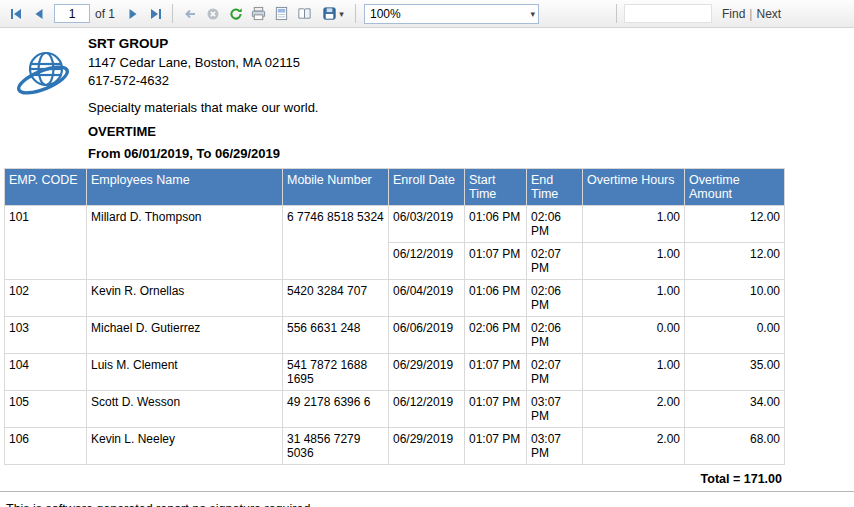 The height and width of the screenshot is (507, 854). Describe the element at coordinates (634, 188) in the screenshot. I see `column-header: Overtime Hours` at that location.